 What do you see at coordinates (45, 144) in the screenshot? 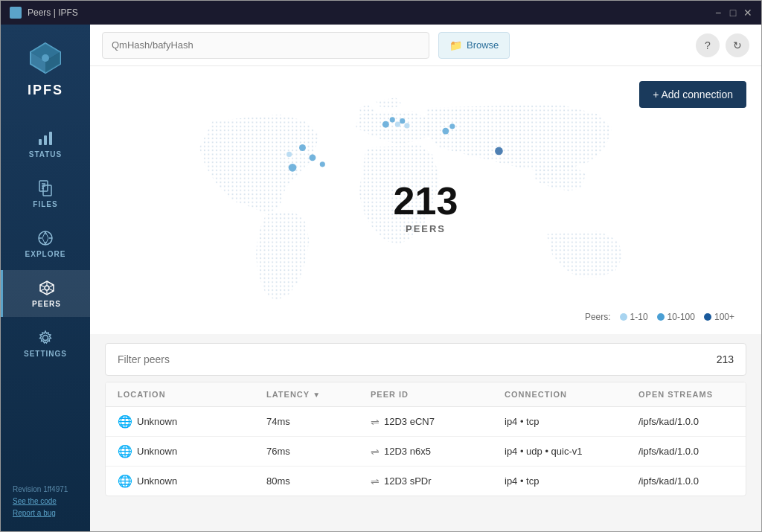
I see `sidebar-item-status: STATUS` at bounding box center [45, 144].